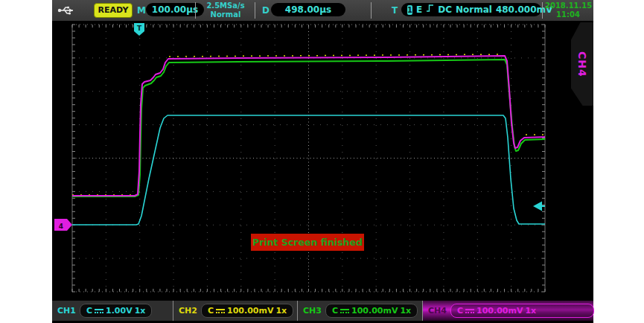 The image size is (644, 323). Describe the element at coordinates (140, 311) in the screenshot. I see `ch1-probe: 1x` at that location.